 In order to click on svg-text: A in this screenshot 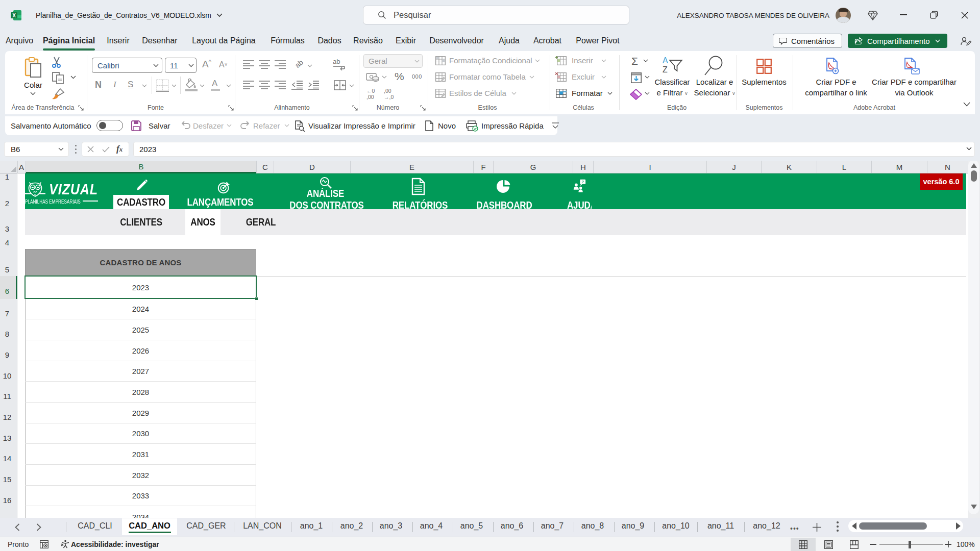, I will do `click(666, 60)`.